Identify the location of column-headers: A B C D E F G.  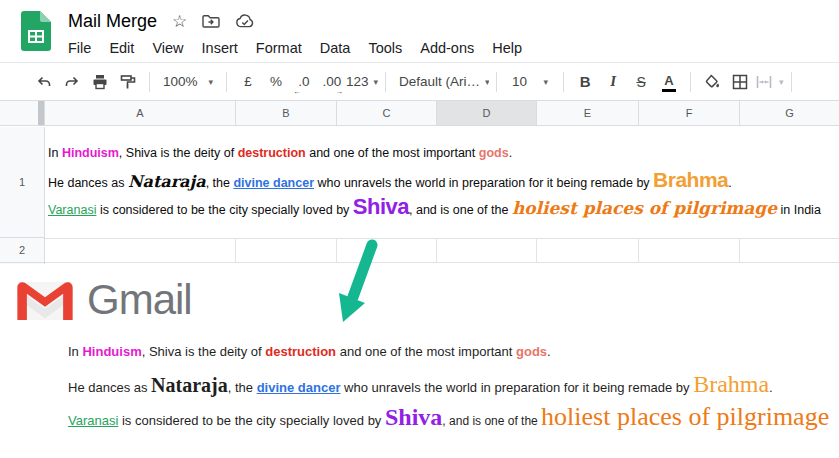
(420, 113).